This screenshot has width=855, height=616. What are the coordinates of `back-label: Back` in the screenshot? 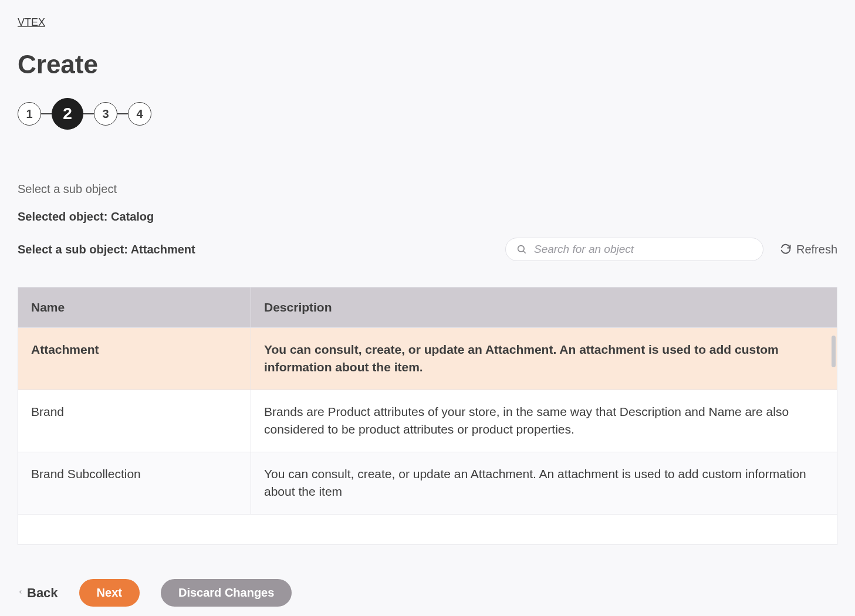 It's located at (42, 593).